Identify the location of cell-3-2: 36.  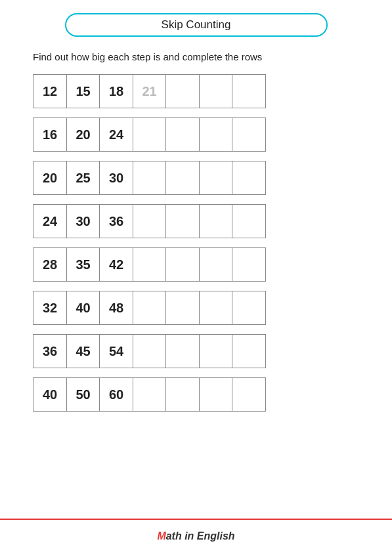
(116, 221).